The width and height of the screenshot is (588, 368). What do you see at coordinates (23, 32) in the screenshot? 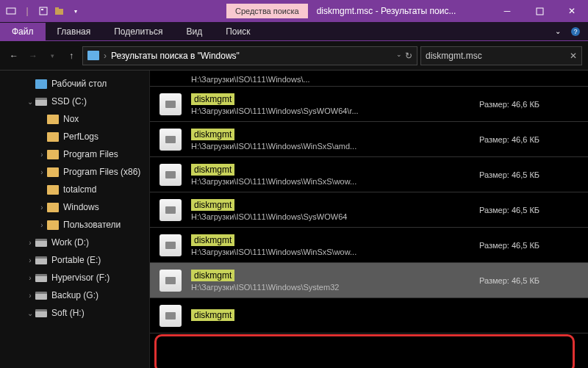
I see `file-menu: Файл` at bounding box center [23, 32].